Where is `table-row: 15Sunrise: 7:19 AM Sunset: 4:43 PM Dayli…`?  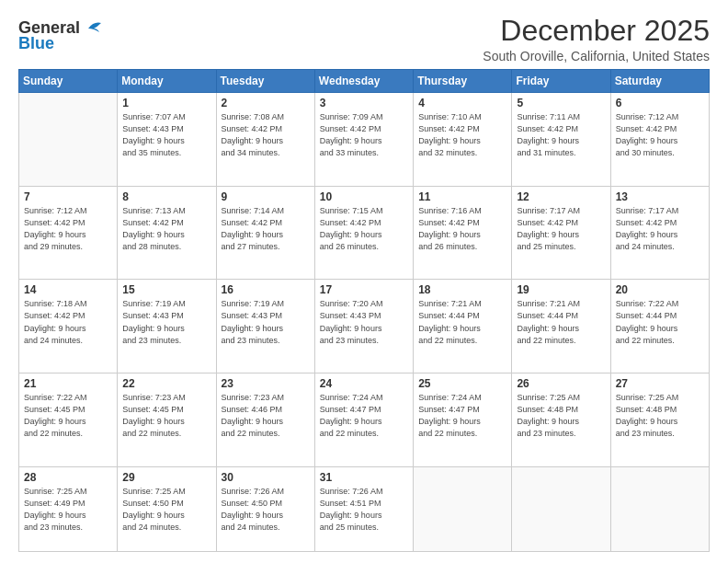
table-row: 15Sunrise: 7:19 AM Sunset: 4:43 PM Dayli… is located at coordinates (167, 327).